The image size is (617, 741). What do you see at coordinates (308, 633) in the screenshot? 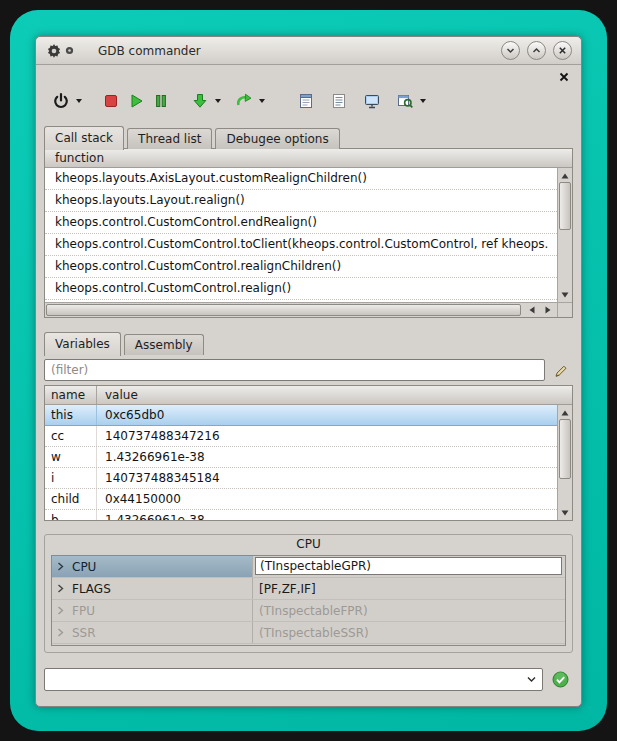
I see `cpu-grid-row: SSR (TInspectableSSR)` at bounding box center [308, 633].